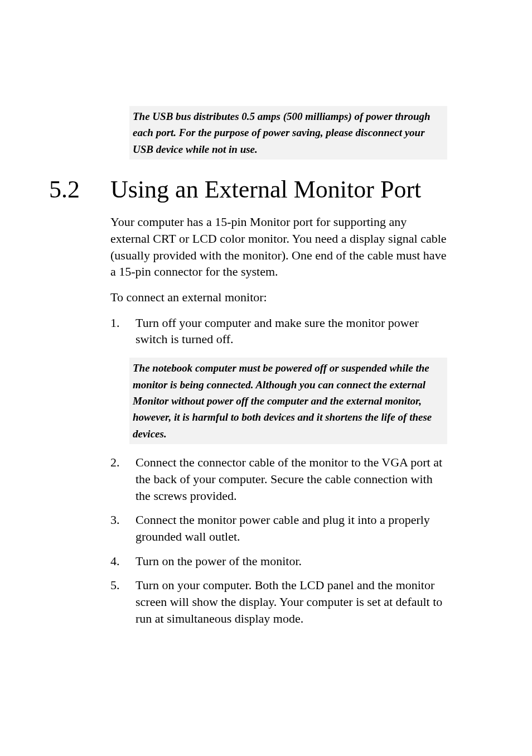 The image size is (532, 756). I want to click on intro-paragraph-1: Your computer has a 15-pin Monitor port …, so click(279, 247).